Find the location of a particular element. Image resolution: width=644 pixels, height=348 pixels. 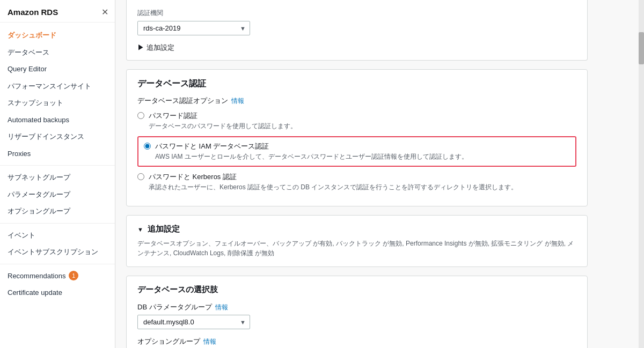

db-auth-options-label: データベース認証オプション 情報 is located at coordinates (357, 101).